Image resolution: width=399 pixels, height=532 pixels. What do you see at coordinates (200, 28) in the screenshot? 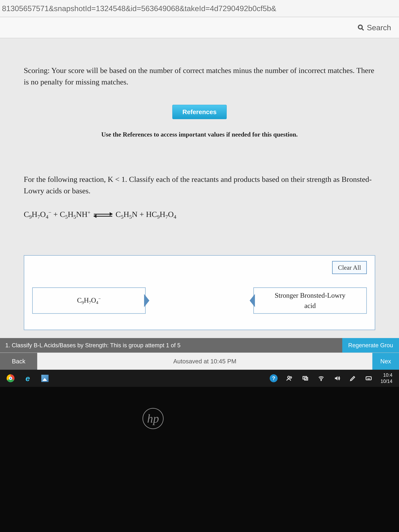
I see `top-toolbar: Search` at bounding box center [200, 28].